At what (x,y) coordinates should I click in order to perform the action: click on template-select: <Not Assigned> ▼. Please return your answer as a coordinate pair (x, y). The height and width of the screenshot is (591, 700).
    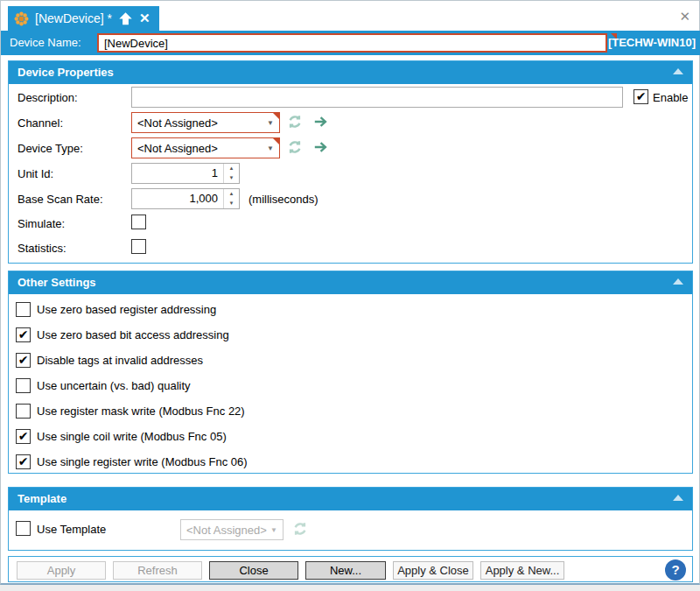
    Looking at the image, I should click on (232, 530).